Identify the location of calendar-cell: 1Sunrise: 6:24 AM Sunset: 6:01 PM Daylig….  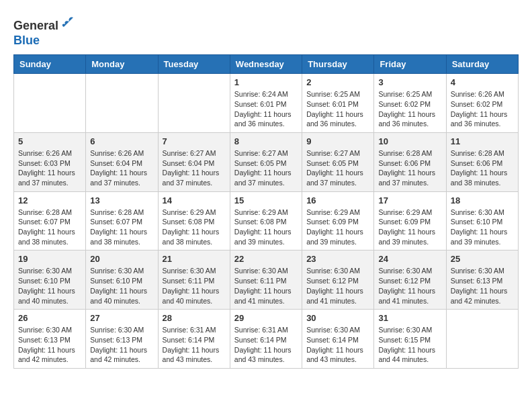
(266, 103).